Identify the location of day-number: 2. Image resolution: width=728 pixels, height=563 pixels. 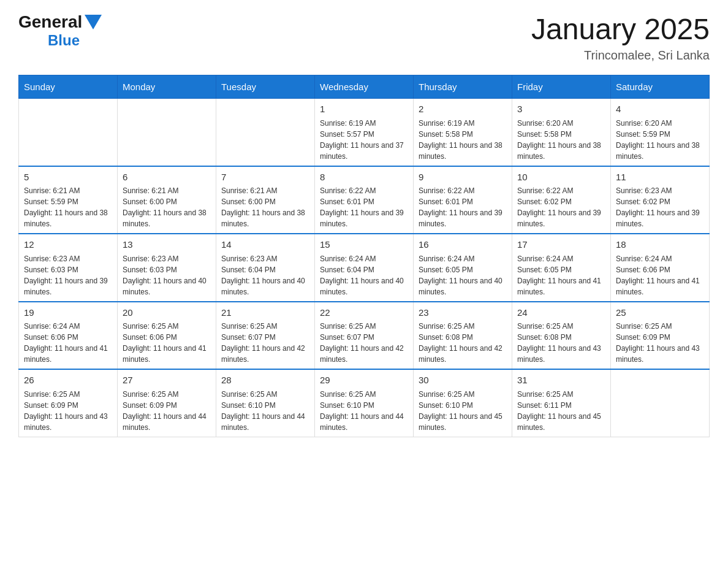
(463, 109).